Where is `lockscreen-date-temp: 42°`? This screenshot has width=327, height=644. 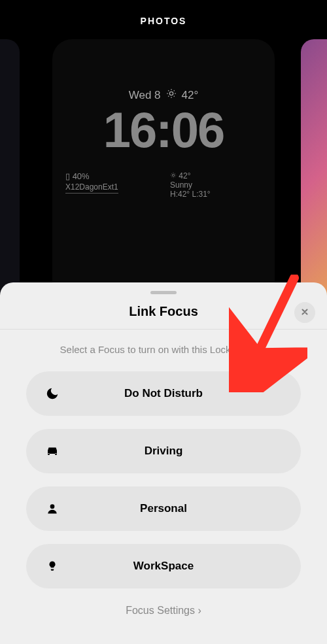 lockscreen-date-temp: 42° is located at coordinates (190, 95).